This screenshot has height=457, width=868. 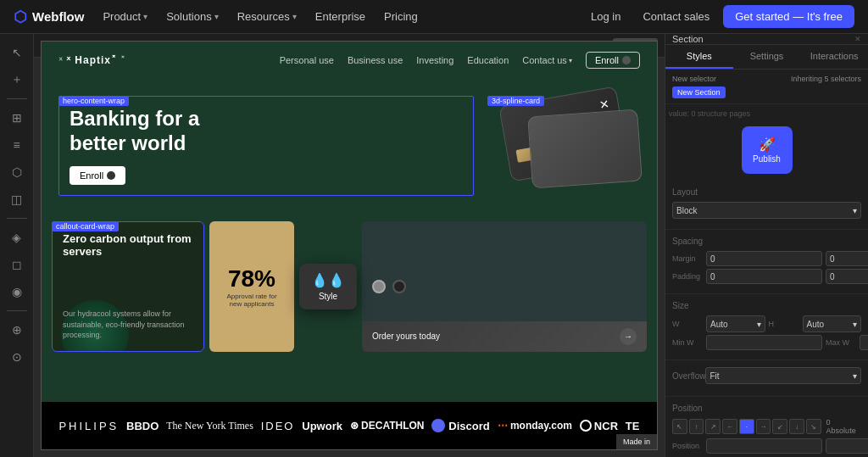 What do you see at coordinates (605, 17) in the screenshot?
I see `nav-login-button: Log in` at bounding box center [605, 17].